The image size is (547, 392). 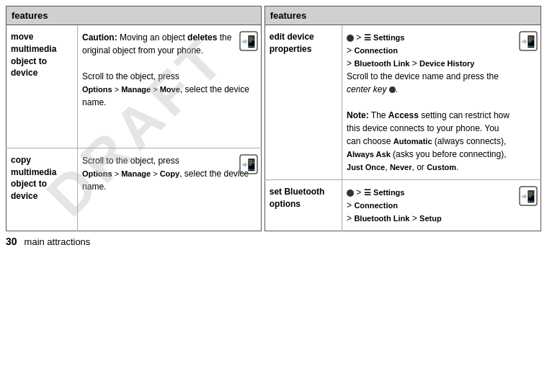 What do you see at coordinates (48, 241) in the screenshot?
I see `footer: 30 main attractions` at bounding box center [48, 241].